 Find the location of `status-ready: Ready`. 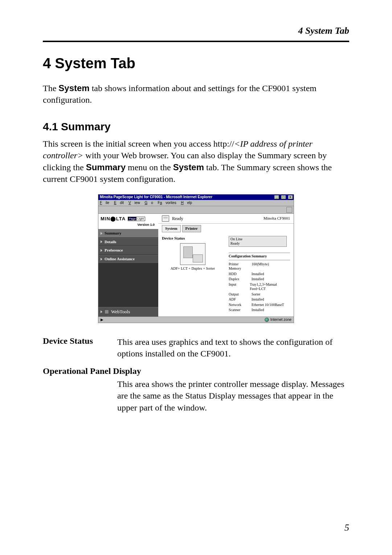

status-ready: Ready is located at coordinates (178, 219).